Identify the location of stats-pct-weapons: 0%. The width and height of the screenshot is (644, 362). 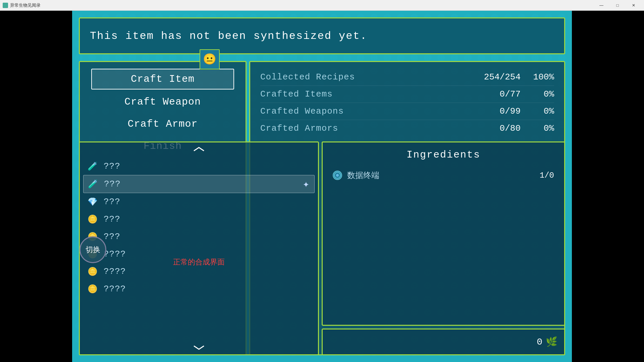
(541, 111).